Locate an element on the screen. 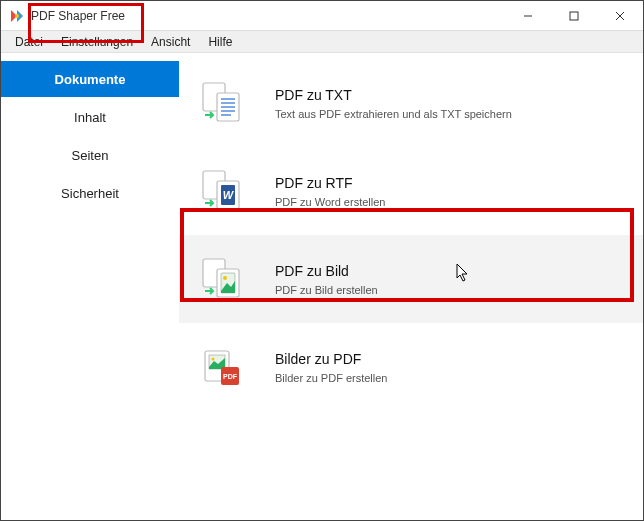  option-desc: PDF zu Bild erstellen is located at coordinates (326, 290).